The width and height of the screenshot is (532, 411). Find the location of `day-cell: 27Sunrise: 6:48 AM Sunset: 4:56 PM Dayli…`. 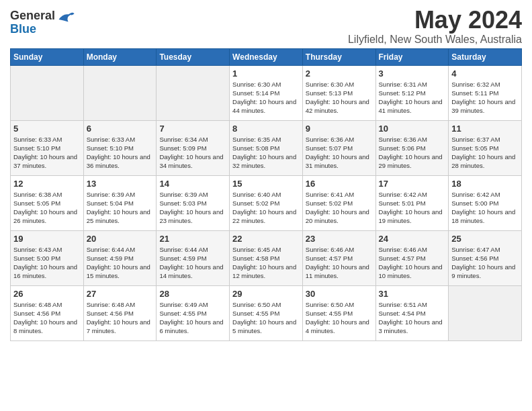

day-cell: 27Sunrise: 6:48 AM Sunset: 4:56 PM Dayli… is located at coordinates (120, 313).